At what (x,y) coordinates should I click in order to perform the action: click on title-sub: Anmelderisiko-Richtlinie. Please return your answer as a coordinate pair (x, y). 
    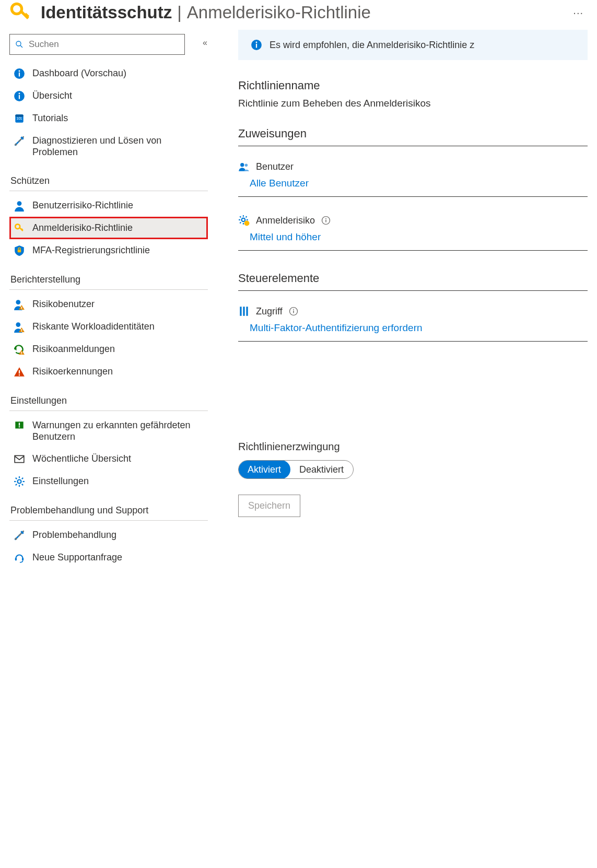
    Looking at the image, I should click on (279, 13).